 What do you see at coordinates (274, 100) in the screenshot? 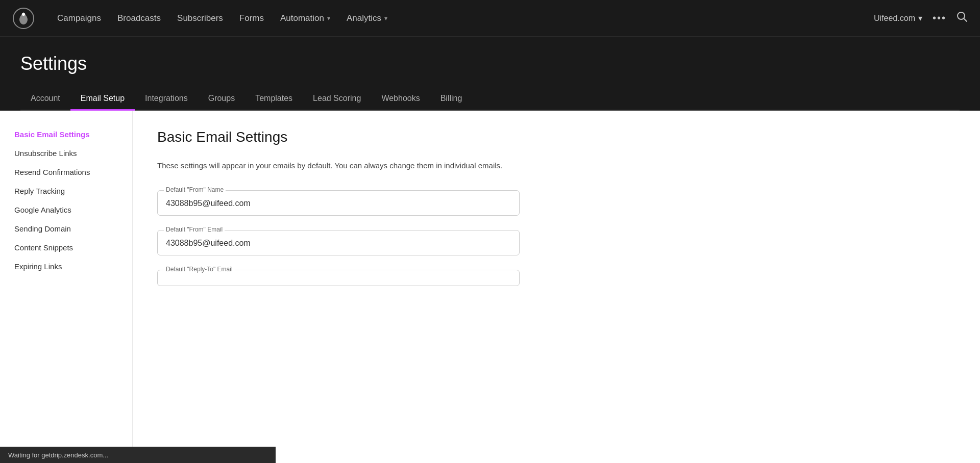
I see `tab-templates: Templates` at bounding box center [274, 100].